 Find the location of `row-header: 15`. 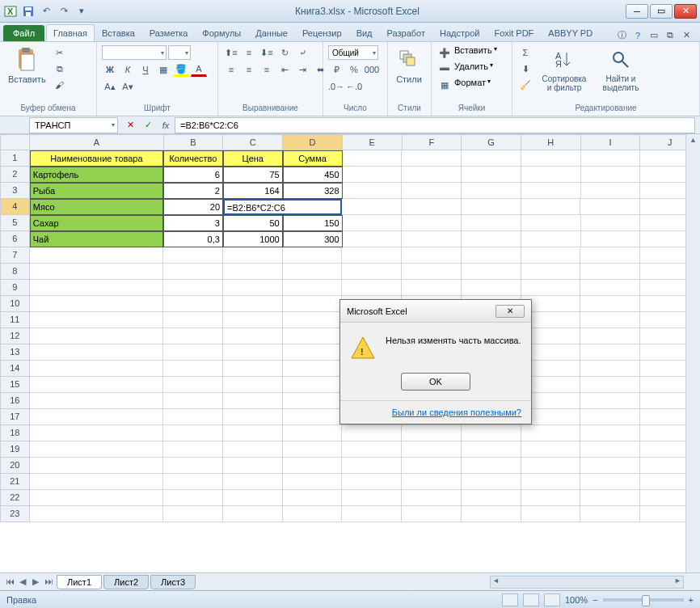

row-header: 15 is located at coordinates (15, 385).